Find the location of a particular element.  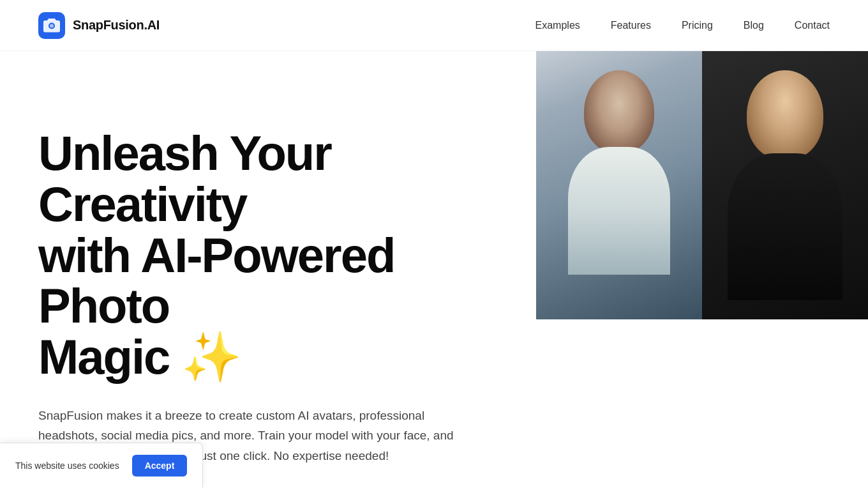

site-header: SnapFusion.AI Examples Features Pricing … is located at coordinates (434, 26).